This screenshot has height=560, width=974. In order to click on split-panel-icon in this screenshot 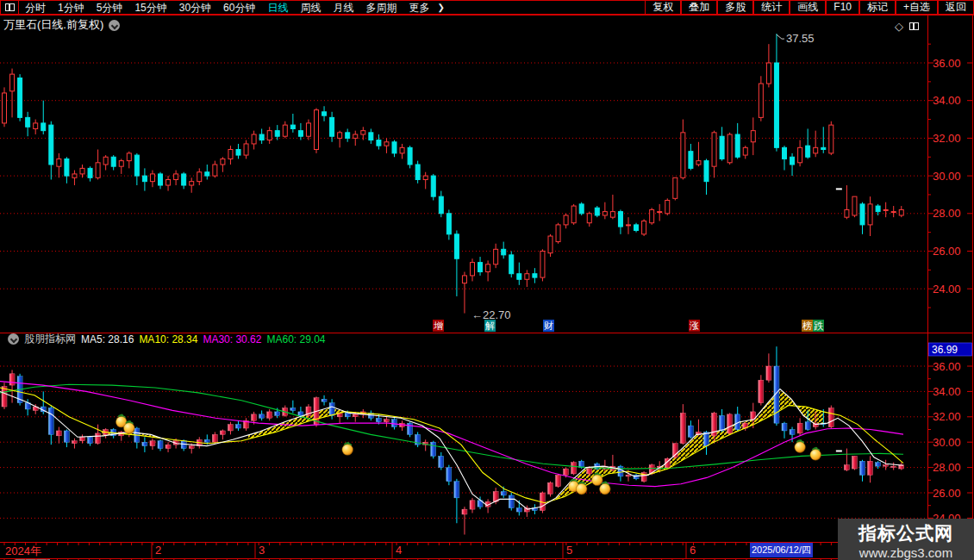, I will do `click(914, 26)`.